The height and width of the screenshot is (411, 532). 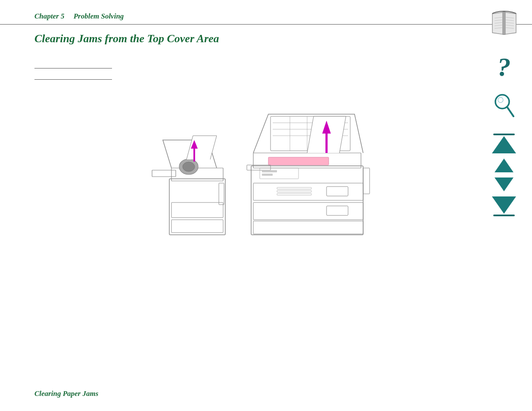 What do you see at coordinates (309, 170) in the screenshot?
I see `printer-illustration-right` at bounding box center [309, 170].